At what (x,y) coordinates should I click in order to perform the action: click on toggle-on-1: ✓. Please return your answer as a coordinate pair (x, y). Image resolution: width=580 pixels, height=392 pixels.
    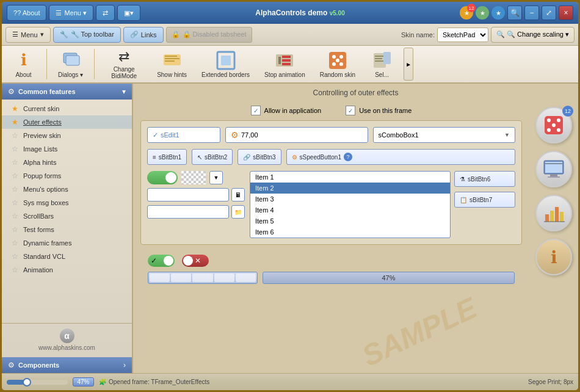
    Looking at the image, I should click on (161, 261).